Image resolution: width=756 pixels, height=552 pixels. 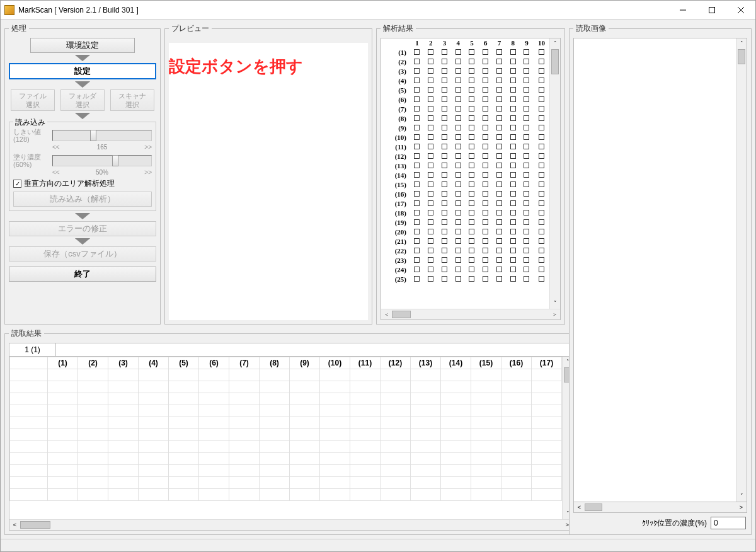 I want to click on threshold-label: しきい値 (128), so click(x=32, y=135).